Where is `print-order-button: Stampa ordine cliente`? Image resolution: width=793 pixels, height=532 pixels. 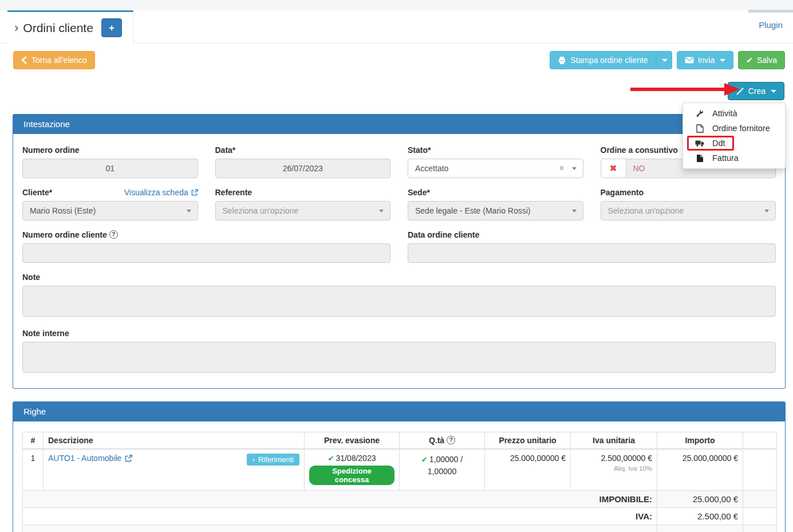 print-order-button: Stampa ordine cliente is located at coordinates (602, 60).